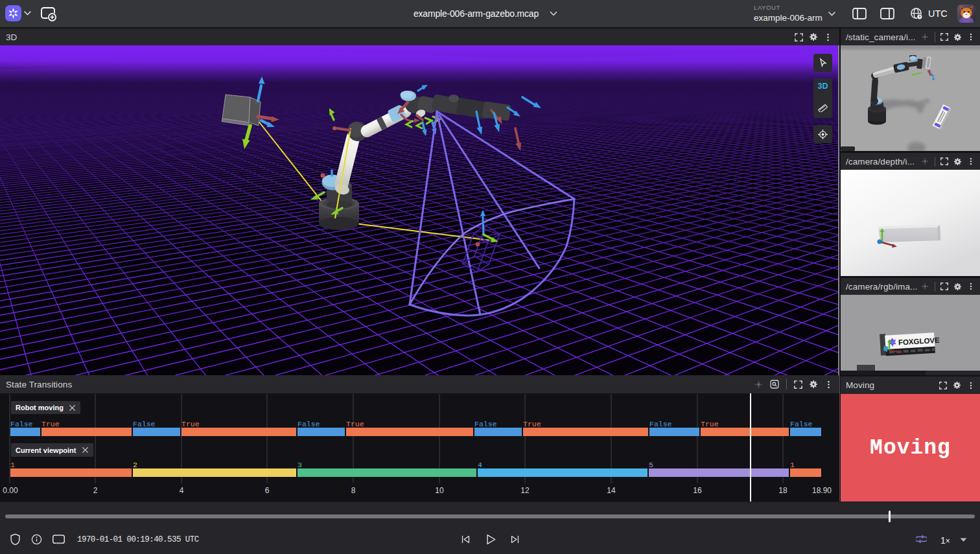  What do you see at coordinates (267, 491) in the screenshot?
I see `svg-text: 6` at bounding box center [267, 491].